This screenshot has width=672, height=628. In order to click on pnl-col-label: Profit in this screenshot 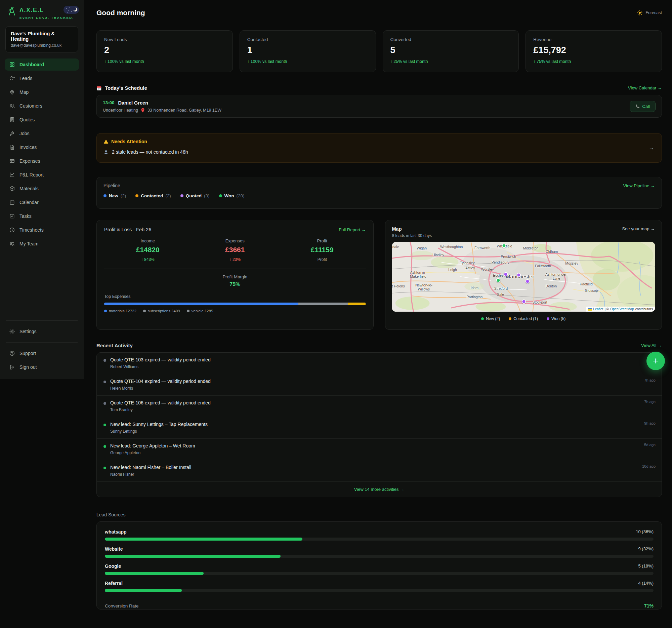, I will do `click(322, 241)`.